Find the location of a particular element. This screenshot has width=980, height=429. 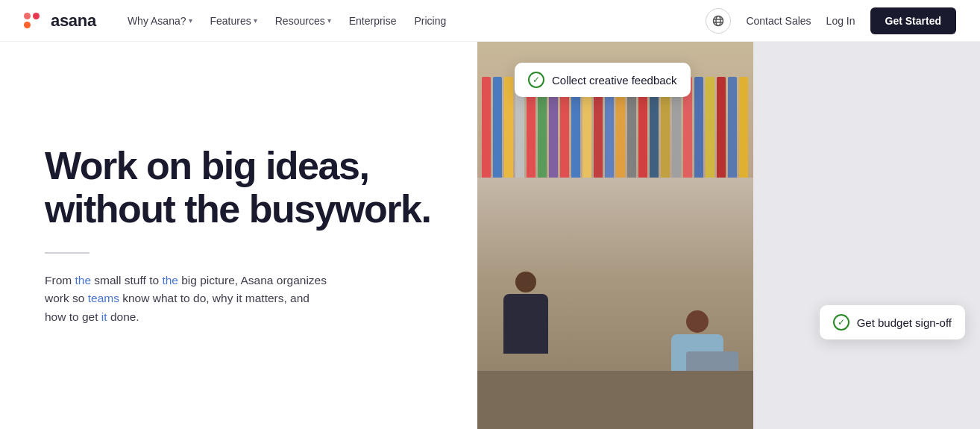

divider is located at coordinates (67, 253).